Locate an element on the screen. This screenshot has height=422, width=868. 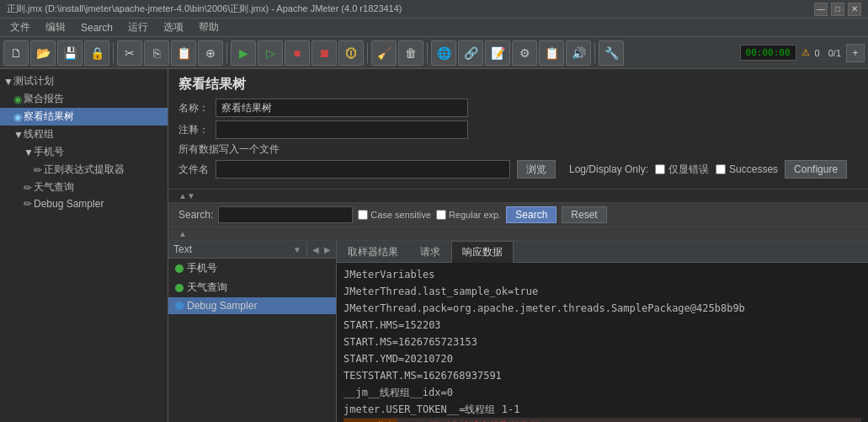
comment-input is located at coordinates (342, 130).